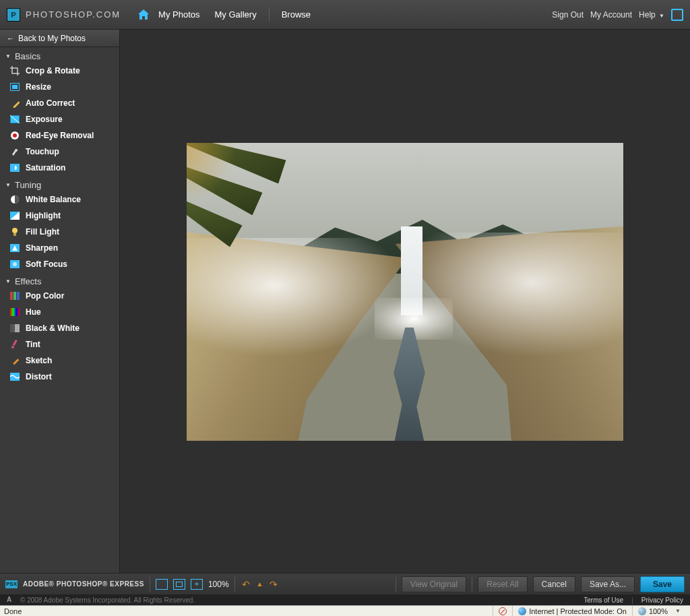  I want to click on chevron-down-icon: ▼, so click(662, 16).